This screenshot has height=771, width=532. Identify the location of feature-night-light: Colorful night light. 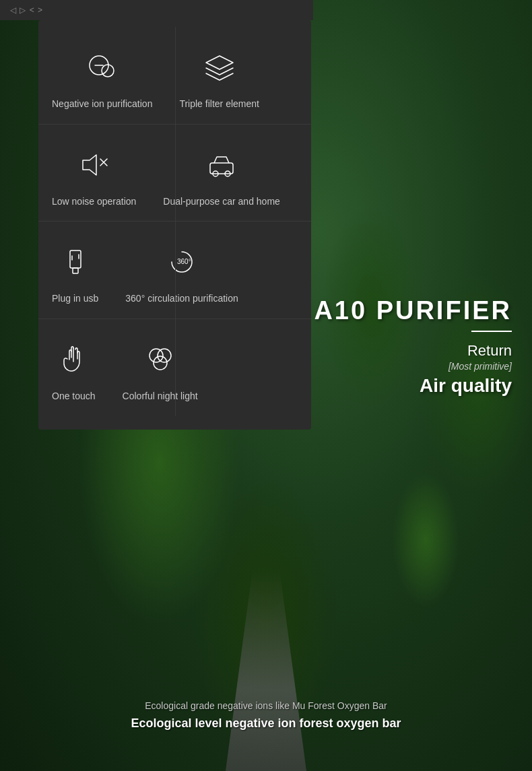
(160, 368).